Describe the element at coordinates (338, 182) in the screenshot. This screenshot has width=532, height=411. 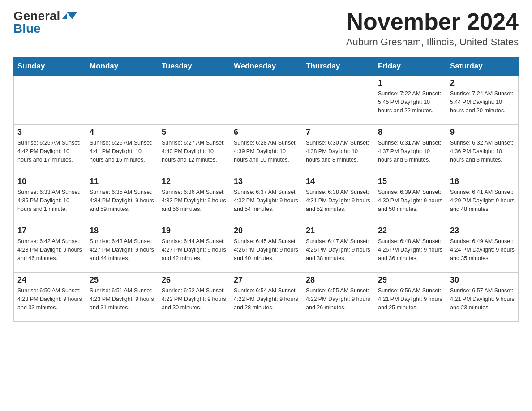
I see `day-number: 14` at that location.